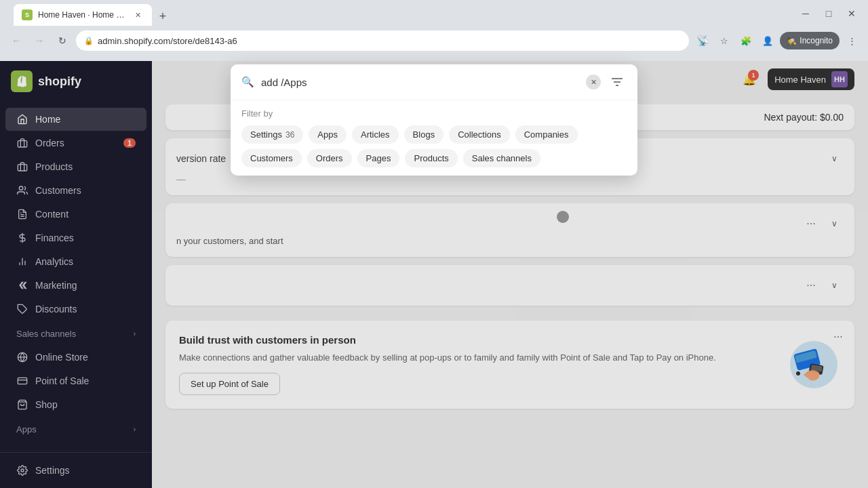 The width and height of the screenshot is (868, 488). What do you see at coordinates (434, 120) in the screenshot?
I see `search-modal: 🔍 ✕ Filter by Settings 36` at bounding box center [434, 120].